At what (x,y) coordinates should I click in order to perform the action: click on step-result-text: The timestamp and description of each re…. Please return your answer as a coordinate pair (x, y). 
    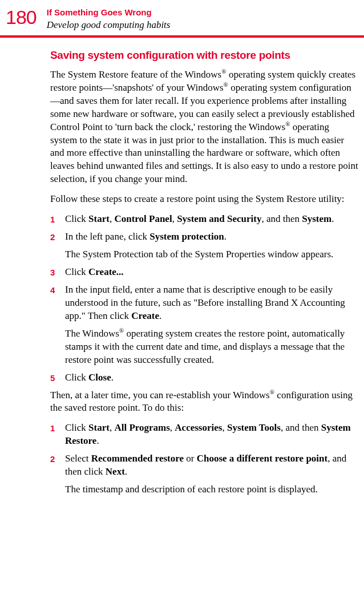
    Looking at the image, I should click on (212, 489).